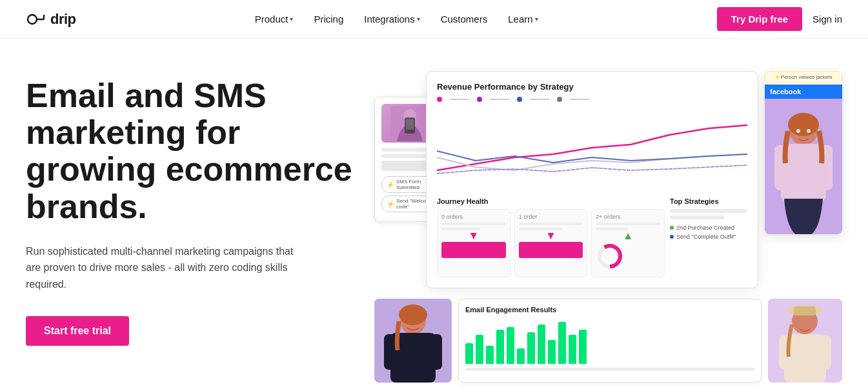 The height and width of the screenshot is (389, 868). Describe the element at coordinates (592, 86) in the screenshot. I see `chart-title: Revenue Performance by Strategy` at that location.